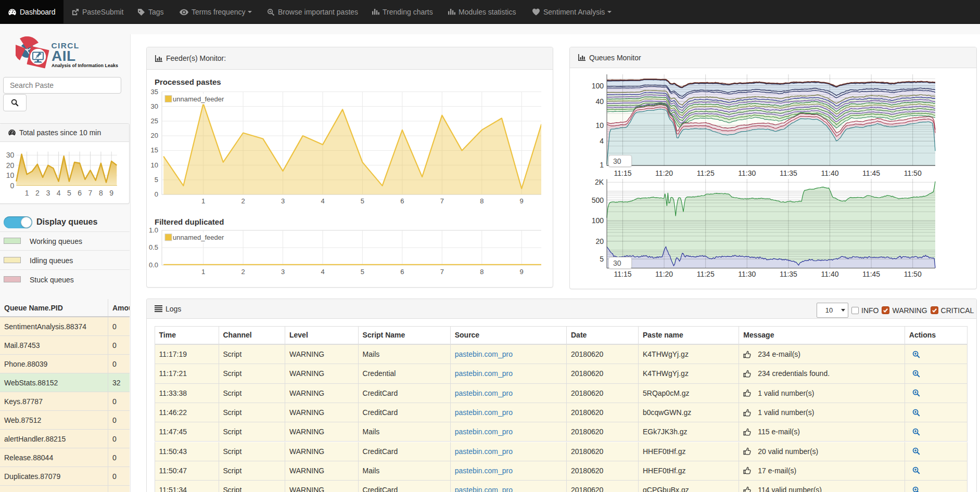 The height and width of the screenshot is (492, 980). I want to click on svg-text: 500, so click(598, 200).